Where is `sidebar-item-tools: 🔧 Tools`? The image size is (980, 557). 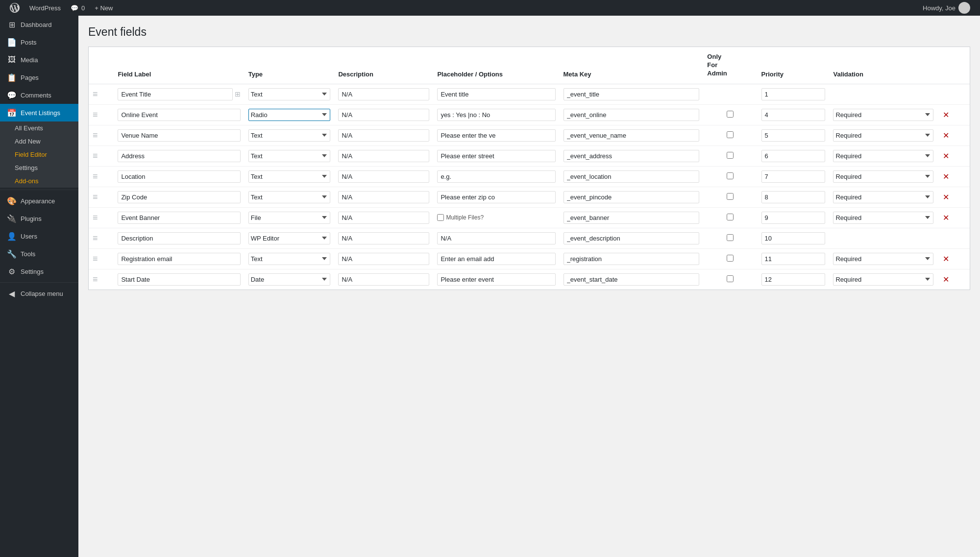
sidebar-item-tools: 🔧 Tools is located at coordinates (39, 254).